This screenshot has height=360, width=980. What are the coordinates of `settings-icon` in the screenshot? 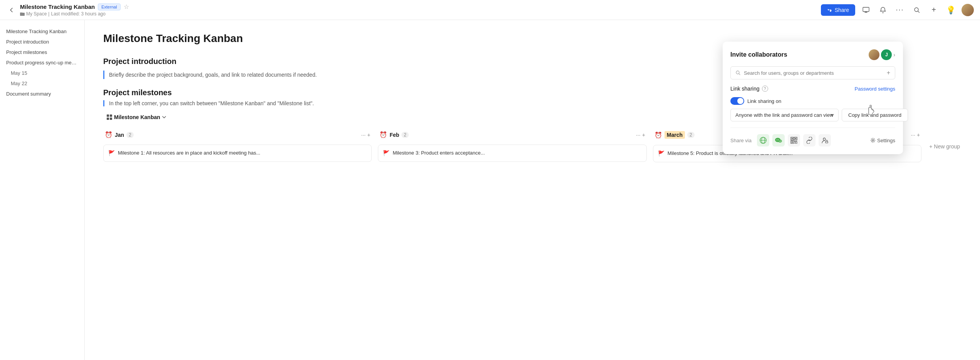 It's located at (873, 140).